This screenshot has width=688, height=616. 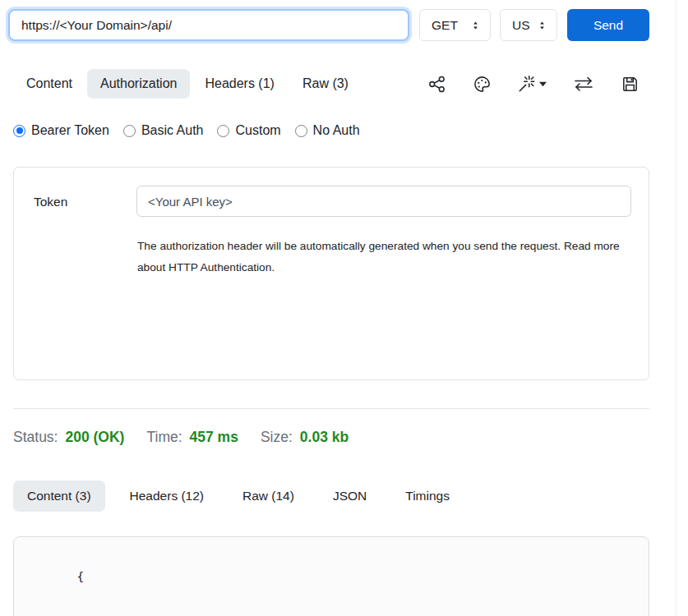 I want to click on share-icon, so click(x=437, y=84).